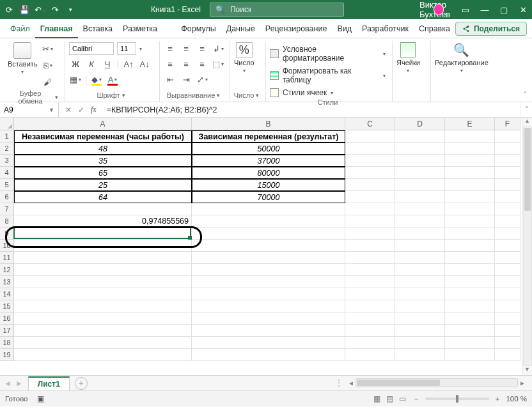  Describe the element at coordinates (277, 10) in the screenshot. I see `search-box: 🔍 Поиск` at that location.